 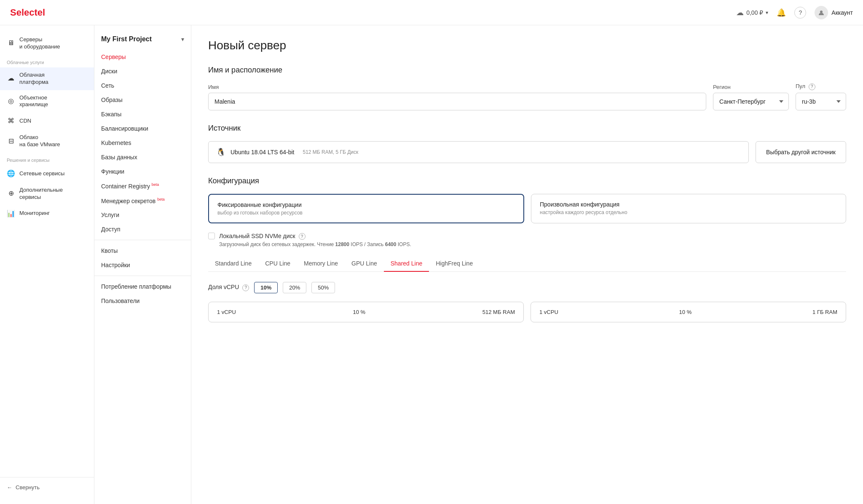 What do you see at coordinates (342, 244) in the screenshot?
I see `nvme-read-value: 12800` at bounding box center [342, 244].